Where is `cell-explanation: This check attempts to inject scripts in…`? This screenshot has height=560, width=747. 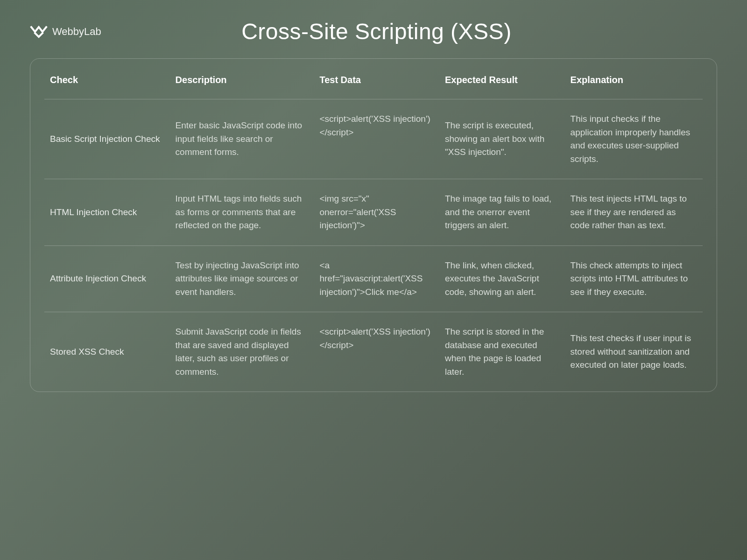
cell-explanation: This check attempts to inject scripts in… is located at coordinates (634, 279).